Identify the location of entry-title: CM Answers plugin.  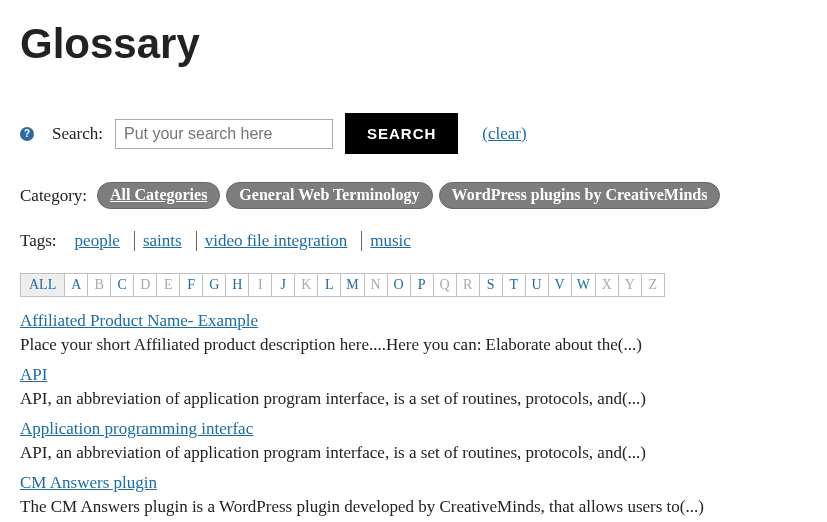
(88, 483).